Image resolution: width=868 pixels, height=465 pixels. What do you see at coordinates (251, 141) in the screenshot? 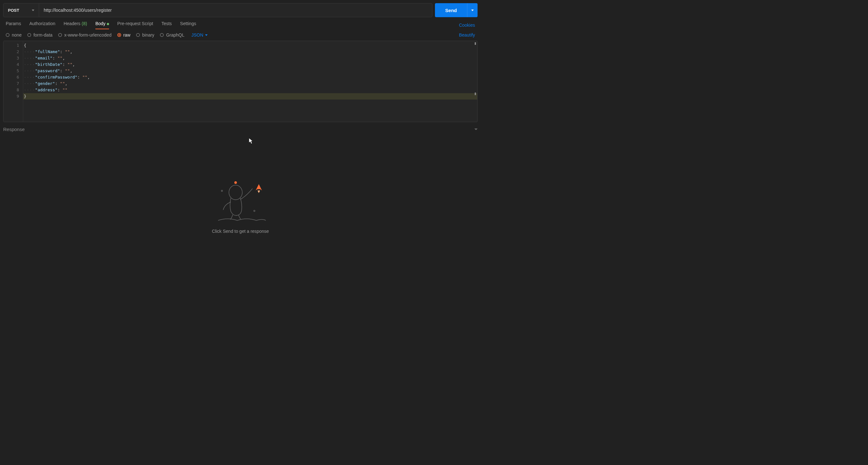
I see `cursor-icon` at bounding box center [251, 141].